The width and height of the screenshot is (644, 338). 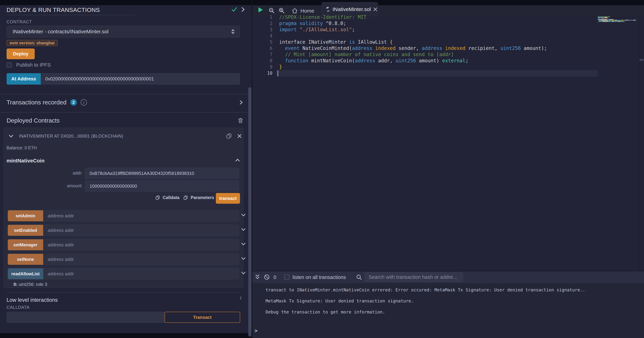 I want to click on low-level-info-icon: i, so click(x=240, y=298).